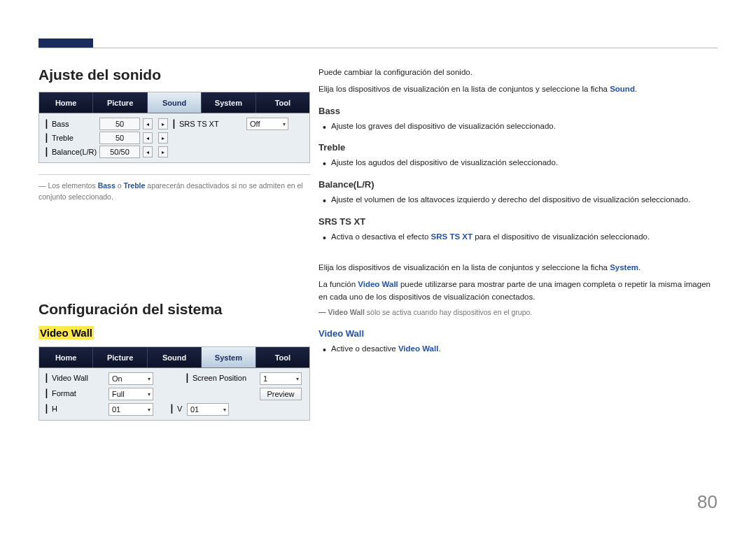 The height and width of the screenshot is (534, 756). What do you see at coordinates (518, 291) in the screenshot?
I see `sys-desc: La función Video Wall puede utilizarse p…` at bounding box center [518, 291].